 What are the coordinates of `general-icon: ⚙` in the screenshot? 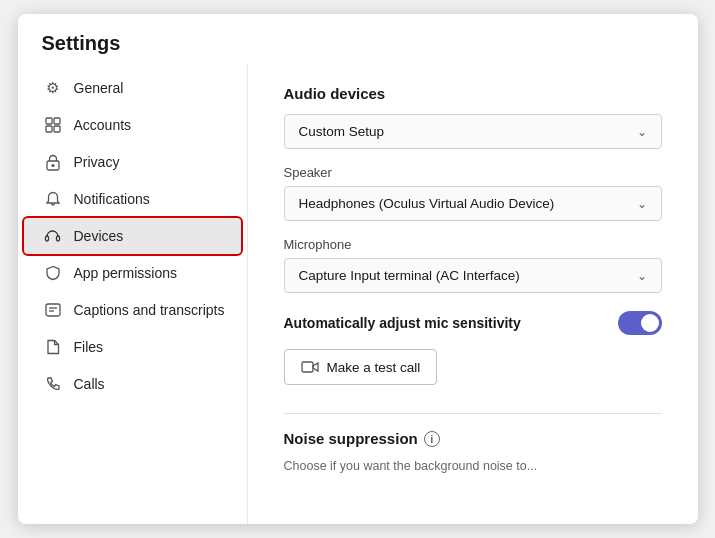 It's located at (53, 88).